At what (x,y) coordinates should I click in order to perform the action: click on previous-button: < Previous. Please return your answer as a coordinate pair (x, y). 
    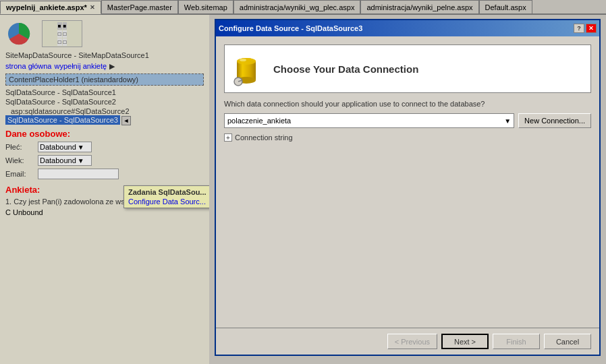
    Looking at the image, I should click on (412, 341).